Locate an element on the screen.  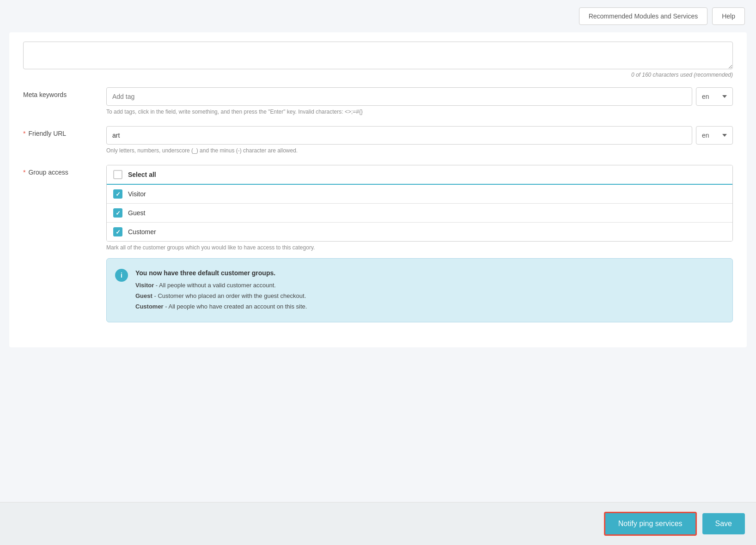
customer-label: Customer is located at coordinates (142, 232).